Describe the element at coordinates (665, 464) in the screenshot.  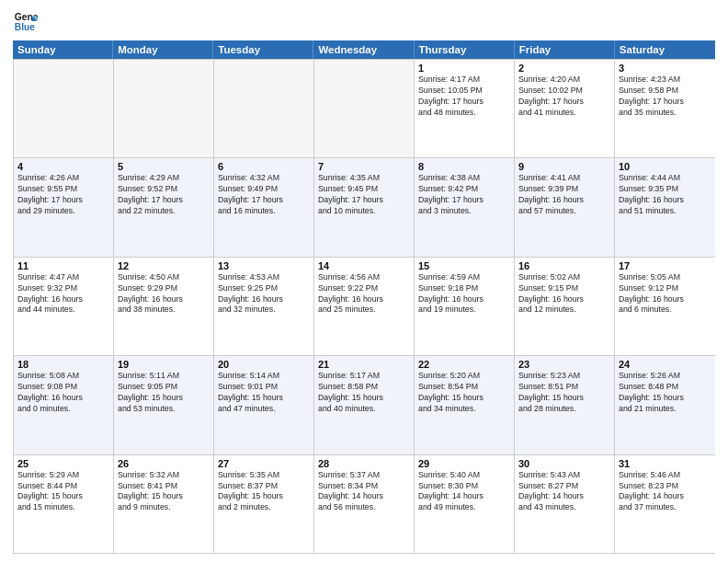
I see `day-number: 31` at that location.